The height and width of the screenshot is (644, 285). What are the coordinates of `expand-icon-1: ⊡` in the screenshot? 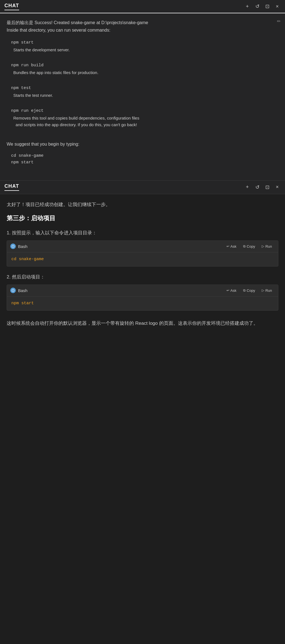 It's located at (267, 6).